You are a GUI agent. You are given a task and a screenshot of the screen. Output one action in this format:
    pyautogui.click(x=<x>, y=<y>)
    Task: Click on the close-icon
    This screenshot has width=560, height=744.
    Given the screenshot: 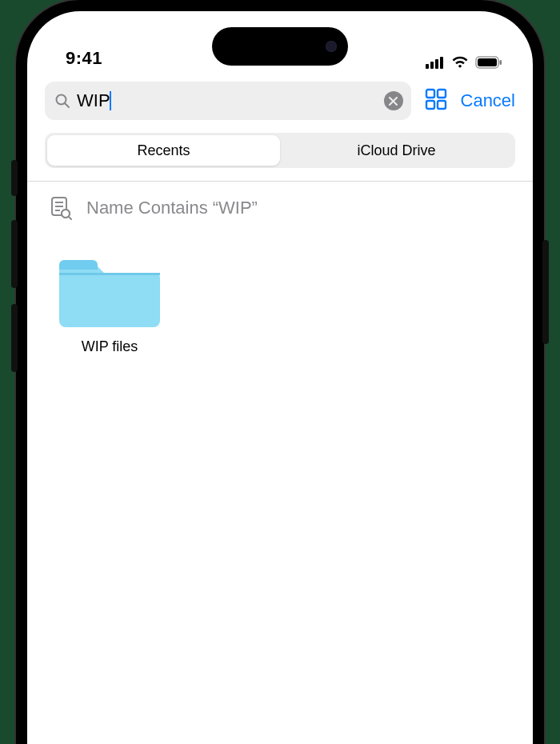 What is the action you would take?
    pyautogui.click(x=394, y=101)
    